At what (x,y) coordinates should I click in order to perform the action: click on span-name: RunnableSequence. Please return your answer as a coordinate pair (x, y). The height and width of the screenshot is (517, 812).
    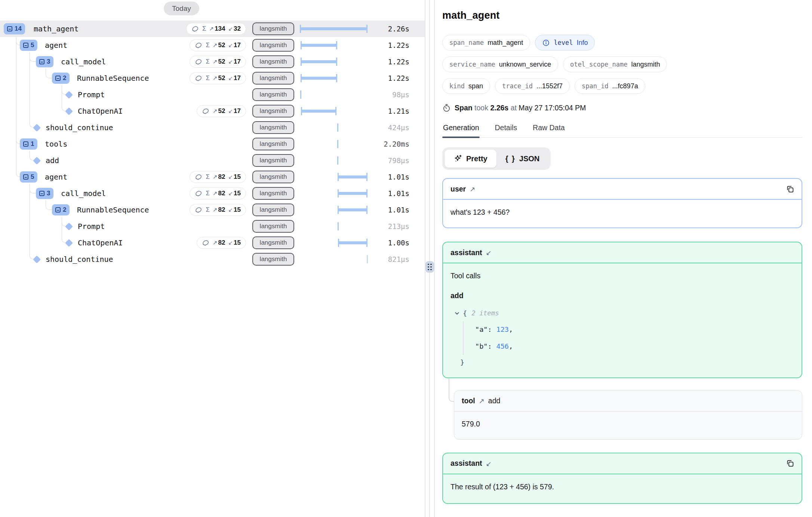
    Looking at the image, I should click on (113, 210).